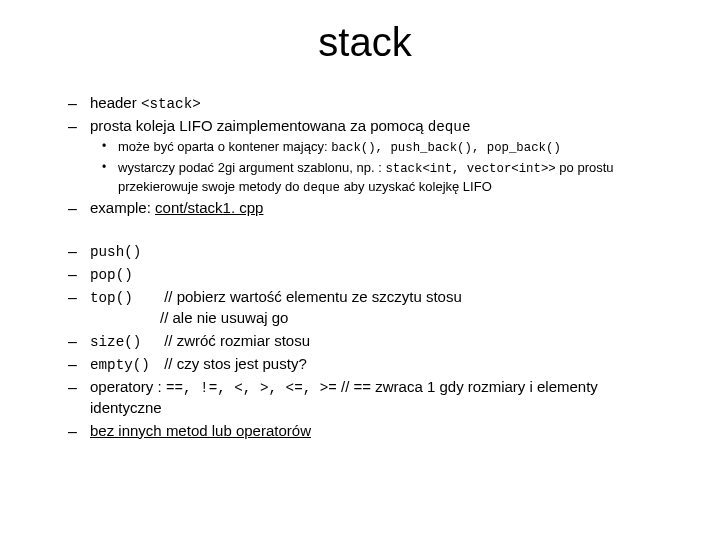 The height and width of the screenshot is (540, 720). What do you see at coordinates (125, 298) in the screenshot?
I see `method-label: top()` at bounding box center [125, 298].